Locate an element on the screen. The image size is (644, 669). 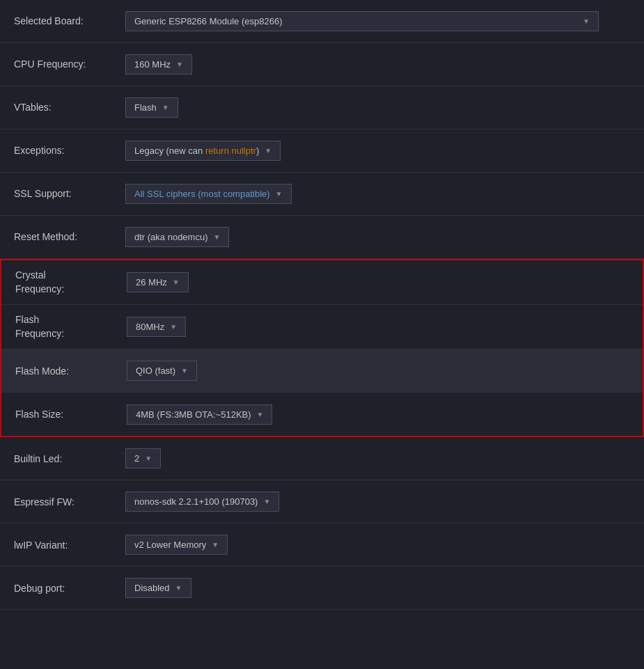
ssl-support-control: All SSL ciphers (most compatible) ▼ is located at coordinates (209, 194).